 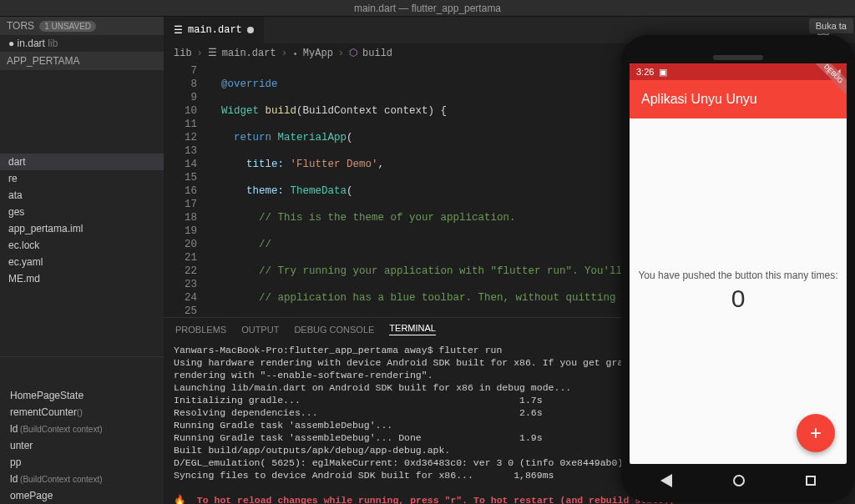 I want to click on project-header: APP_PERTAMA, so click(x=82, y=61).